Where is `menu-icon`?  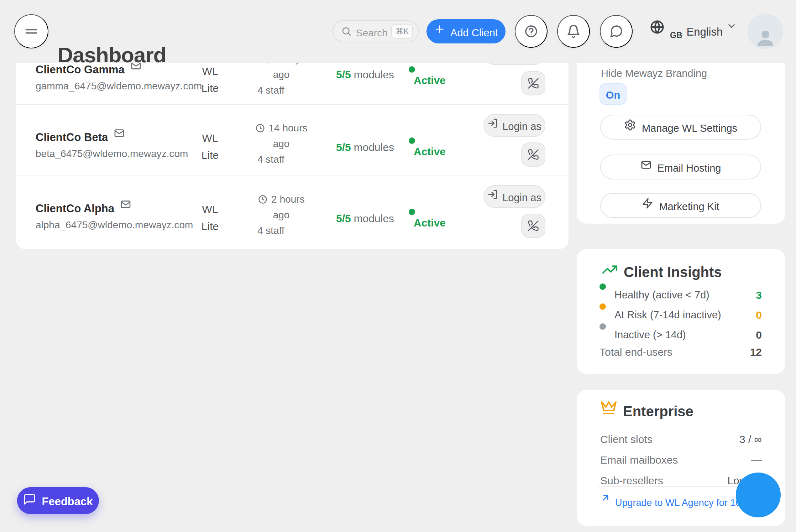 menu-icon is located at coordinates (31, 31).